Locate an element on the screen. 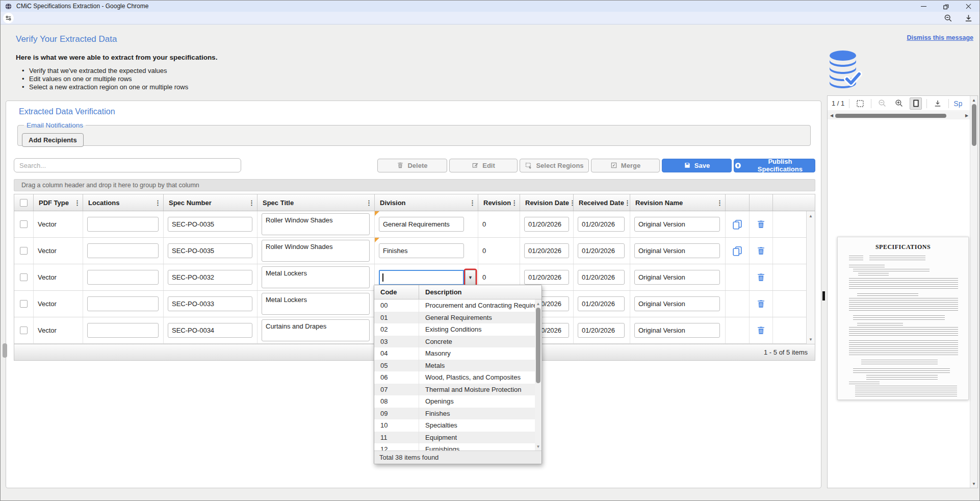 This screenshot has width=980, height=501. tune-button is located at coordinates (8, 18).